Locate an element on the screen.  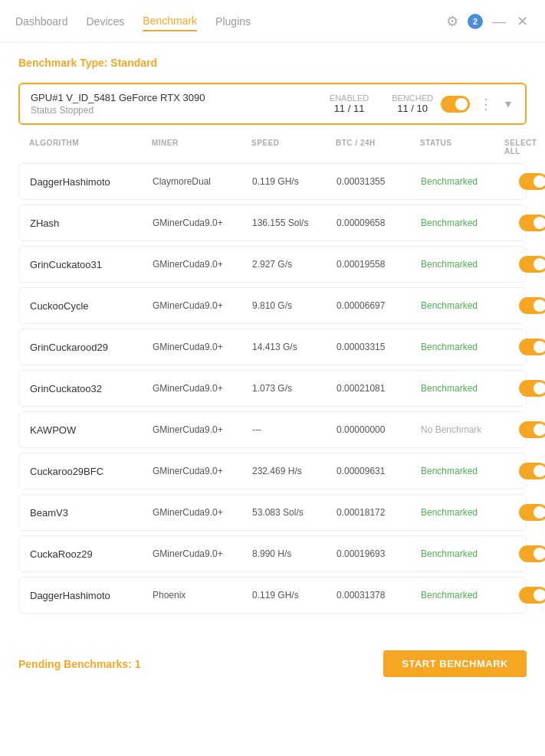
algo-btc: 0.00021081 is located at coordinates (379, 388).